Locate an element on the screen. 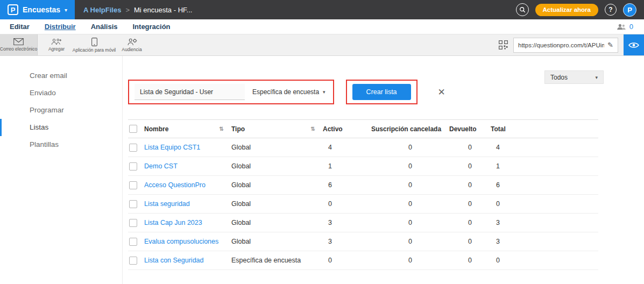  sidebar-item-enviado: Enviado is located at coordinates (61, 93).